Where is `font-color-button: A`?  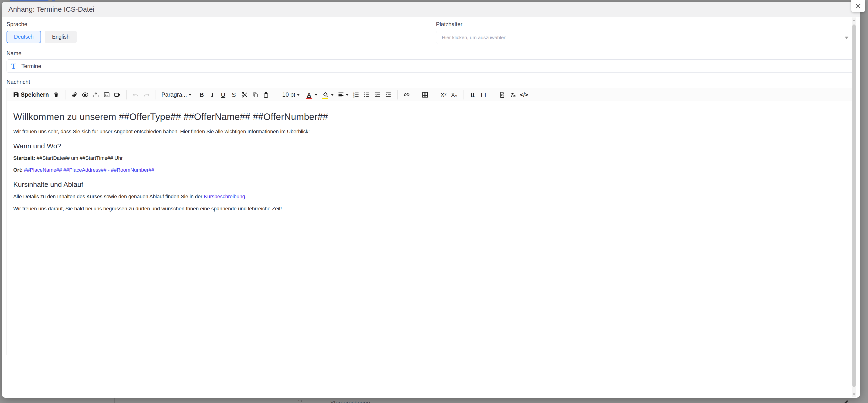 font-color-button: A is located at coordinates (311, 95).